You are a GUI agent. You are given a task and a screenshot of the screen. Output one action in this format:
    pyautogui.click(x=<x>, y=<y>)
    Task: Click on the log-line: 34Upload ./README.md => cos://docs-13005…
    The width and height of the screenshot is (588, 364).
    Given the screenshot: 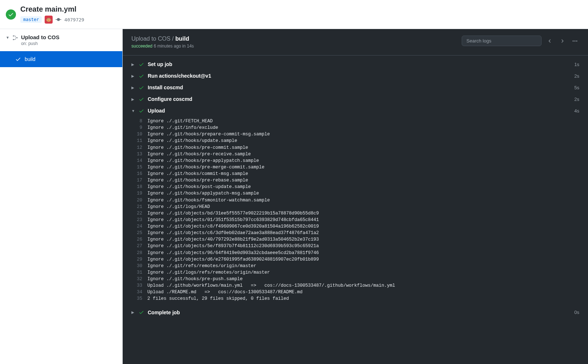 What is the action you would take?
    pyautogui.click(x=355, y=292)
    